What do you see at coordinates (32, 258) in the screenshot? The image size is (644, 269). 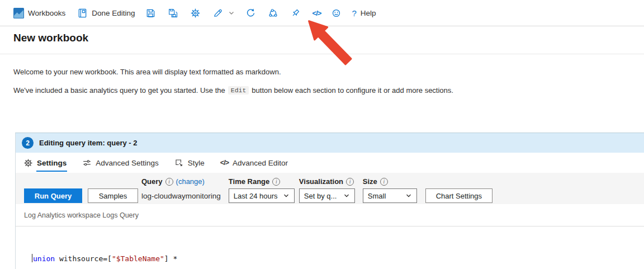 I see `text-cursor` at bounding box center [32, 258].